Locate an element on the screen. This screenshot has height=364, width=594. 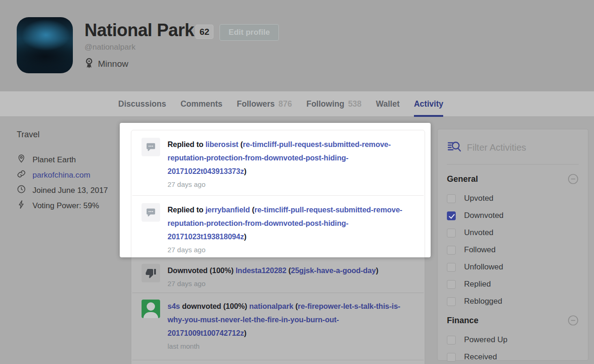
filter-search-icon is located at coordinates (454, 147).